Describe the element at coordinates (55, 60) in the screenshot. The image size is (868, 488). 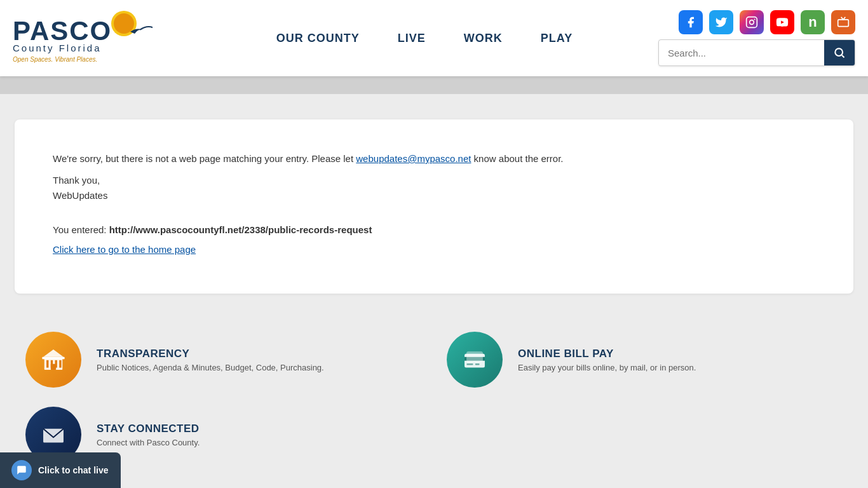
I see `svg-text: Open Spaces. Vibrant Places.` at that location.